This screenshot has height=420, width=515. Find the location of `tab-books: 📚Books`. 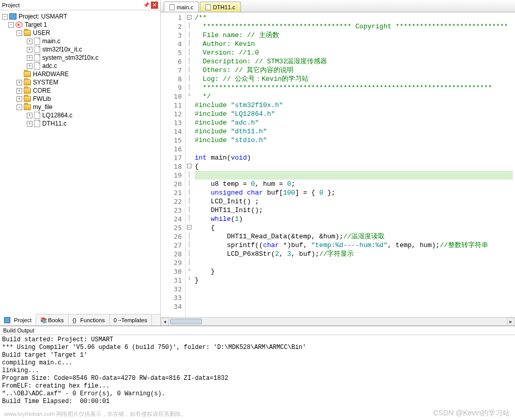

tab-books: 📚Books is located at coordinates (53, 320).